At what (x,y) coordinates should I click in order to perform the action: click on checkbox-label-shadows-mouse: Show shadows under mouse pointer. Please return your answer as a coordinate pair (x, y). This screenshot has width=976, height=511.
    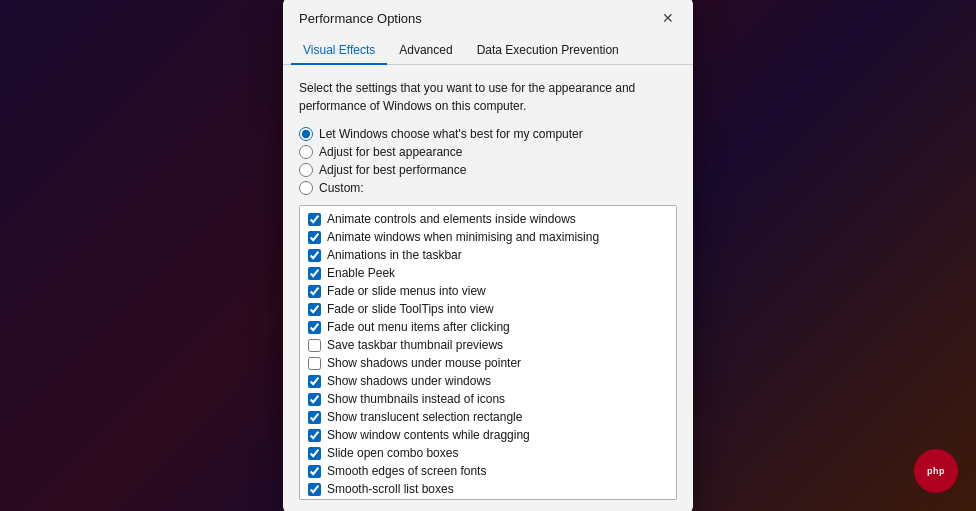
    Looking at the image, I should click on (424, 363).